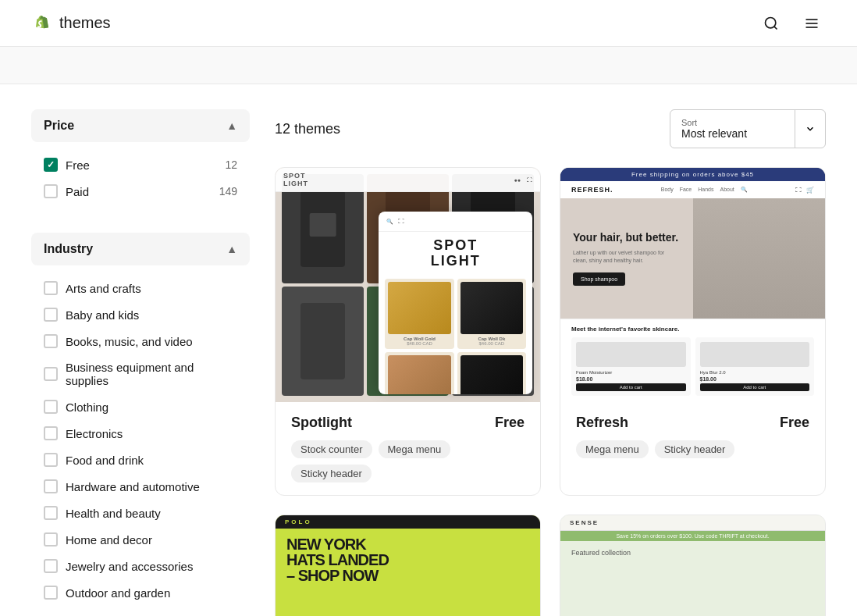  I want to click on industry-food-checkbox, so click(51, 460).